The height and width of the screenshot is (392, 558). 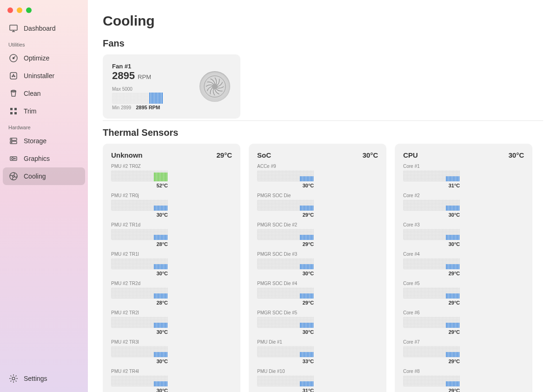 I want to click on sensor-name: Core #3, so click(x=432, y=225).